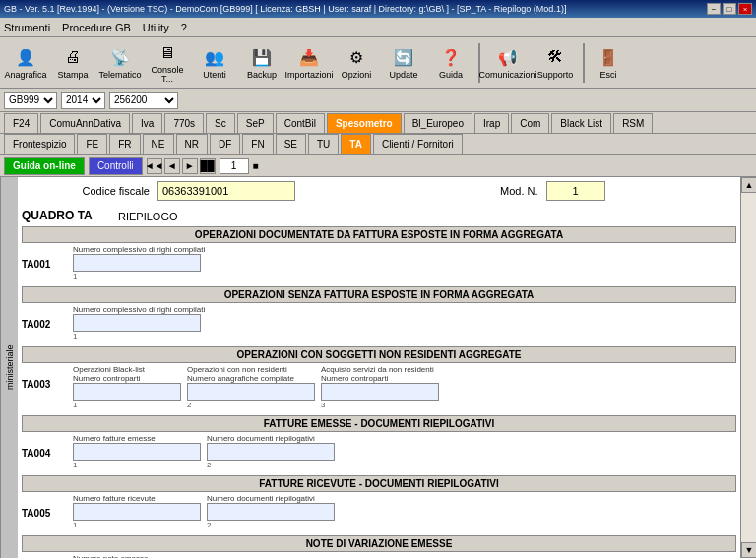 This screenshot has height=558, width=756. What do you see at coordinates (184, 28) in the screenshot?
I see `menu-help: ?` at bounding box center [184, 28].